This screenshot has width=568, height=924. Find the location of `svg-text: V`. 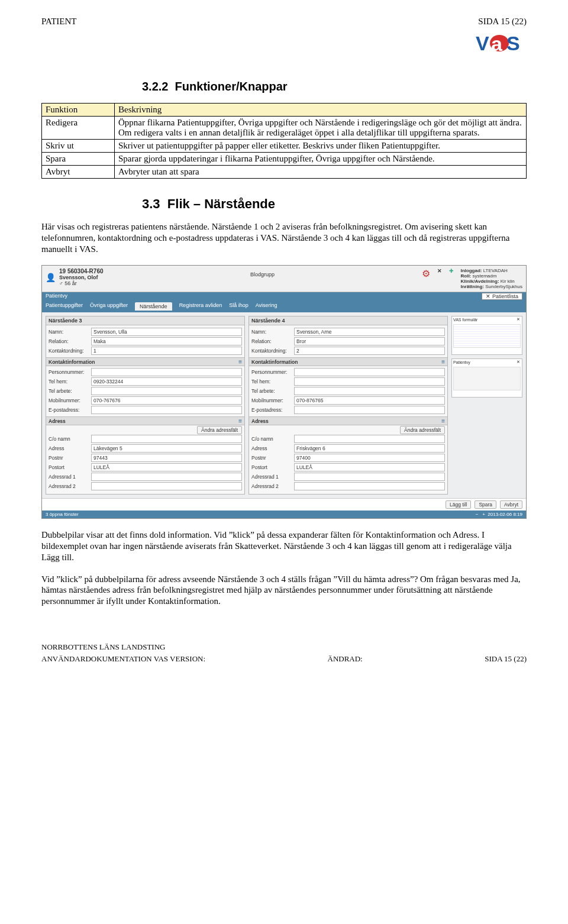

svg-text: V is located at coordinates (483, 43).